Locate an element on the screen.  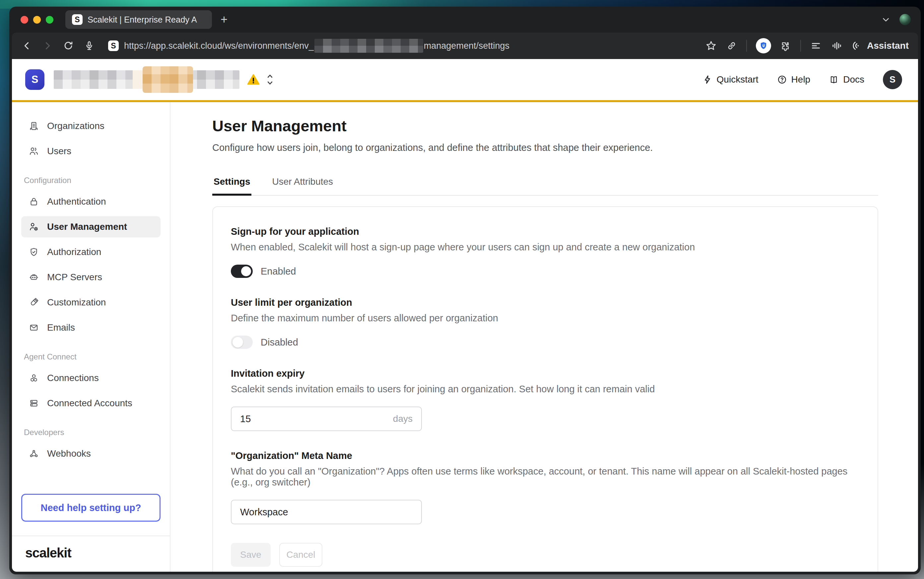
scalekit-wordmark: scalekit is located at coordinates (48, 553).